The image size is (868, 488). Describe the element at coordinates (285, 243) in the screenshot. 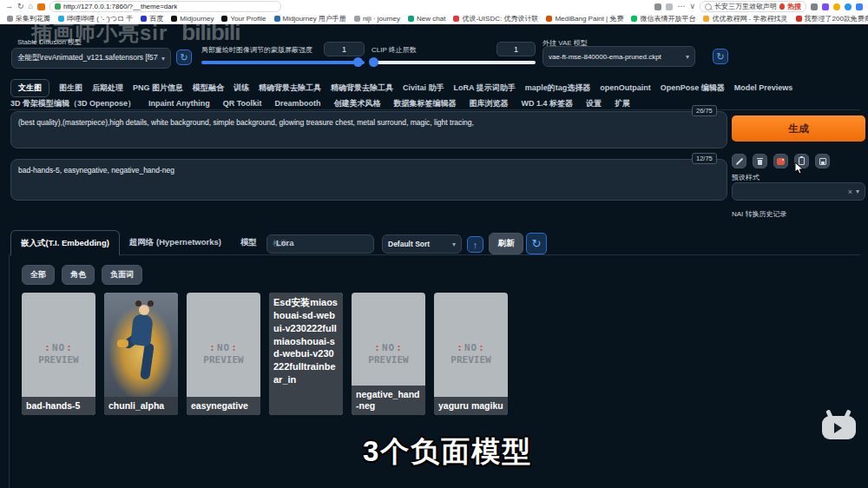

I see `extra-networks-tab: Lora` at that location.